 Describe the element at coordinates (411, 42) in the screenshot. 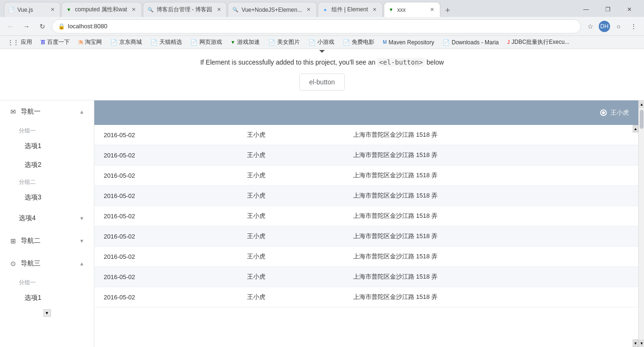

I see `bookmark-label-maven: Maven Repository` at that location.